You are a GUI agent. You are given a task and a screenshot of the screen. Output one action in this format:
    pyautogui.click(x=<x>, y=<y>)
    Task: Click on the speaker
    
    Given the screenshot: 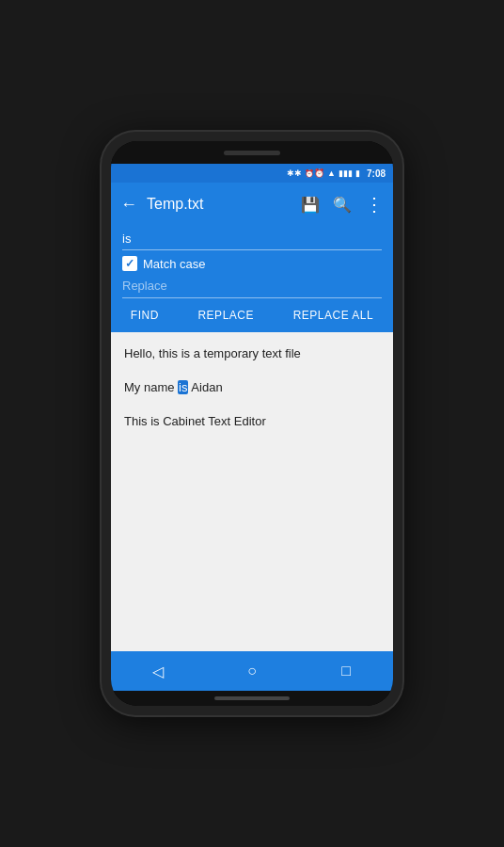 What is the action you would take?
    pyautogui.click(x=252, y=152)
    